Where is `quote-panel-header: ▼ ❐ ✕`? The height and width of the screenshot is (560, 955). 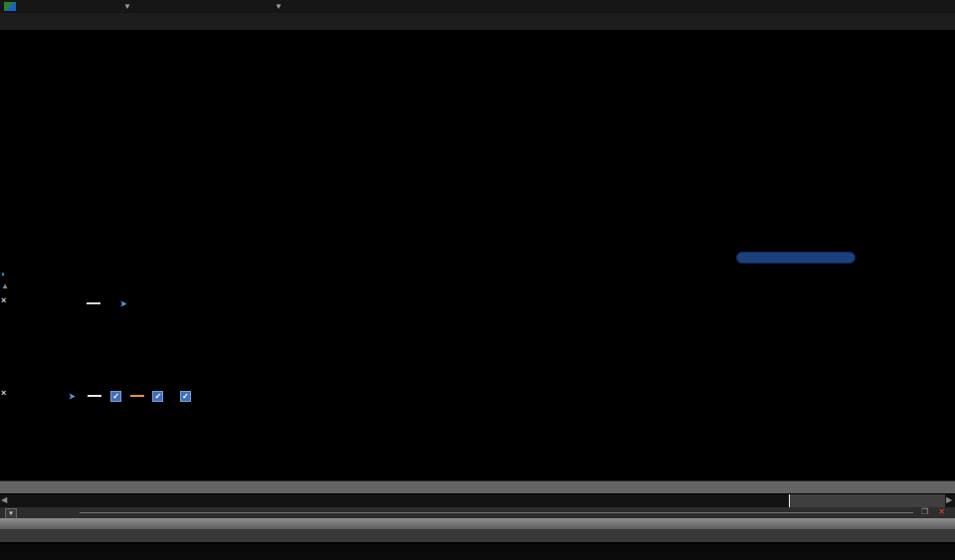
quote-panel-header: ▼ ❐ ✕ is located at coordinates (478, 513).